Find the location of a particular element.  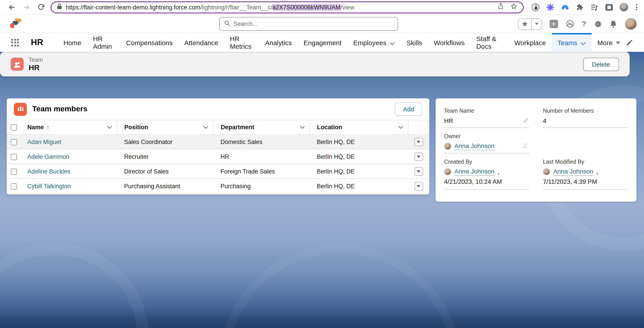

table-row: Adele Gammon Recruiter HR Berlin HQ, DE is located at coordinates (218, 156).